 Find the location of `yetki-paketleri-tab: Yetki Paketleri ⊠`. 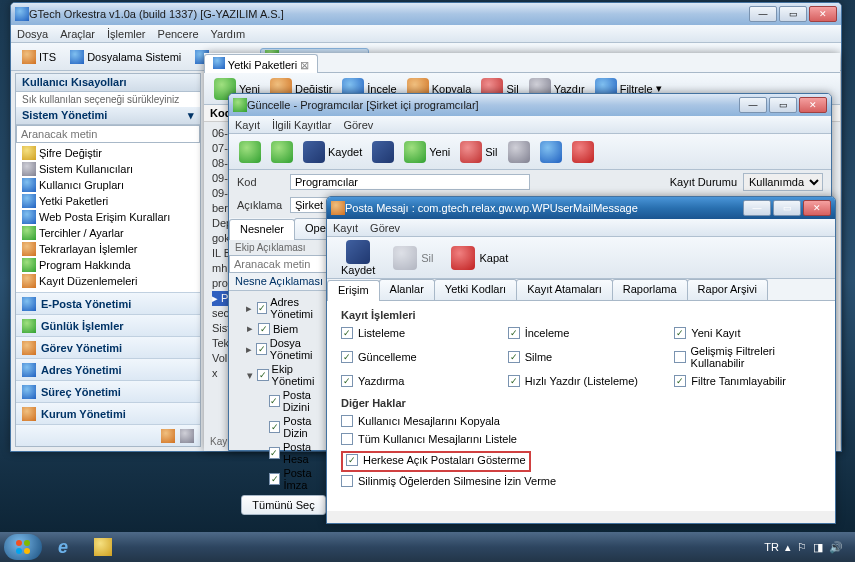

yetki-paketleri-tab: Yetki Paketleri ⊠ is located at coordinates (261, 64).